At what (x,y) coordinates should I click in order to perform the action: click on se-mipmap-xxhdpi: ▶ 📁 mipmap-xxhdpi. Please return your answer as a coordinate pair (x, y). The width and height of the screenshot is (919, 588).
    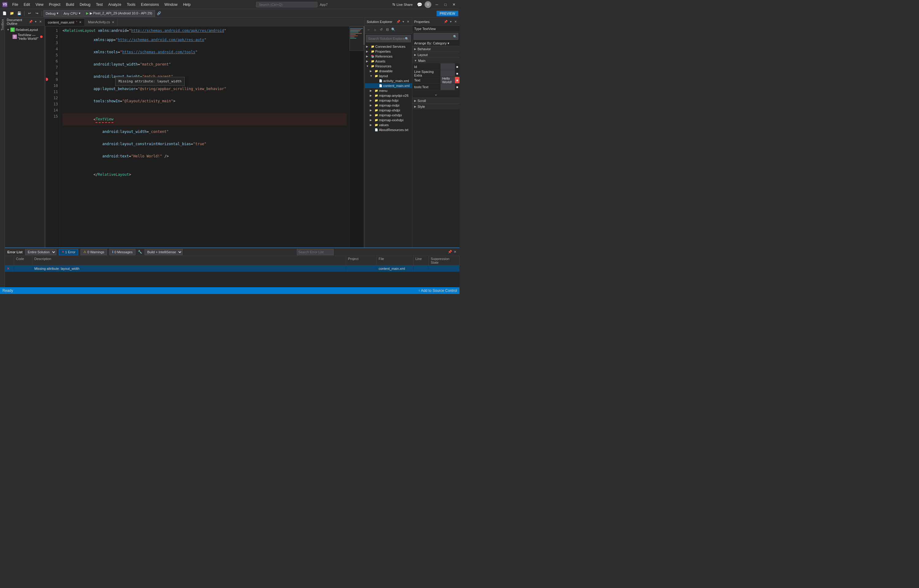
    Looking at the image, I should click on (389, 115).